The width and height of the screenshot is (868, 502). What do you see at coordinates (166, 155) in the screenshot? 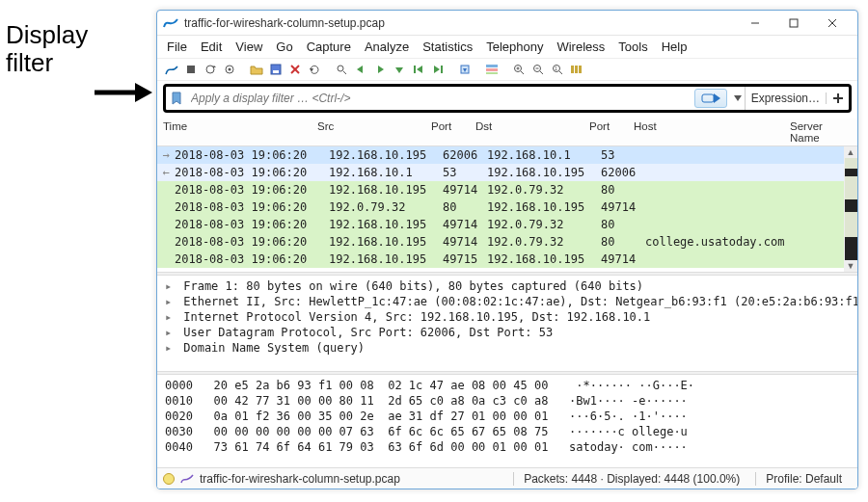
I see `related-out-icon: →` at bounding box center [166, 155].